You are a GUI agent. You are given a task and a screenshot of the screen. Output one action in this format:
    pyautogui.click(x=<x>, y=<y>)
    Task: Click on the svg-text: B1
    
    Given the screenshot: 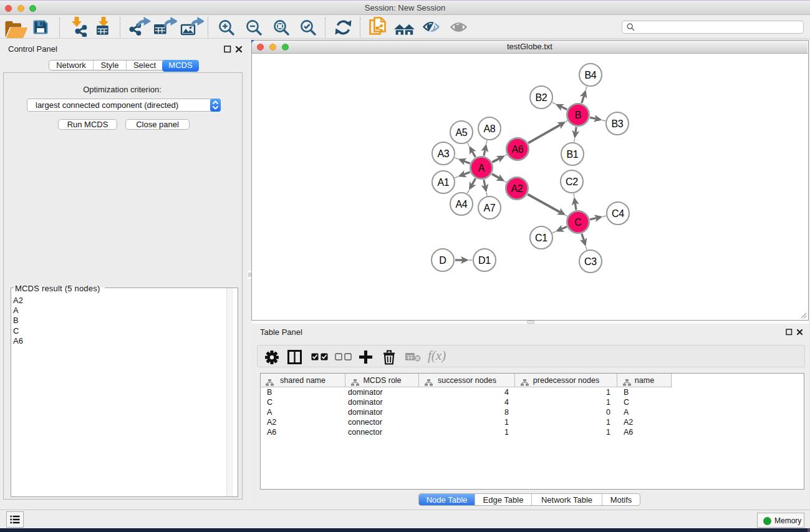 What is the action you would take?
    pyautogui.click(x=572, y=155)
    